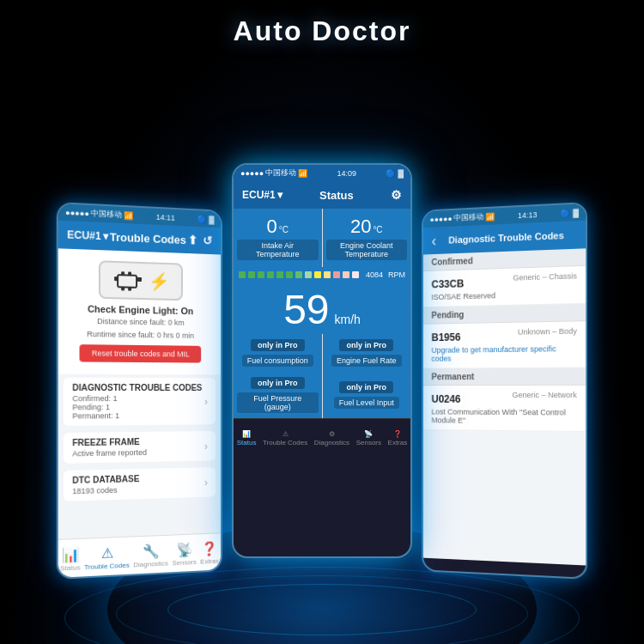 The width and height of the screenshot is (644, 644). Describe the element at coordinates (337, 196) in the screenshot. I see `nav-title-center: Status` at that location.